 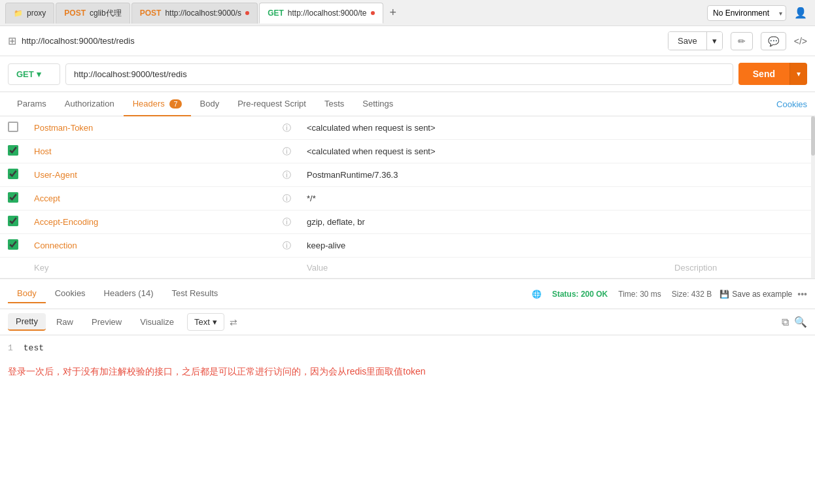 I want to click on address-url: http://localhost:9000/test/redis, so click(x=342, y=41).